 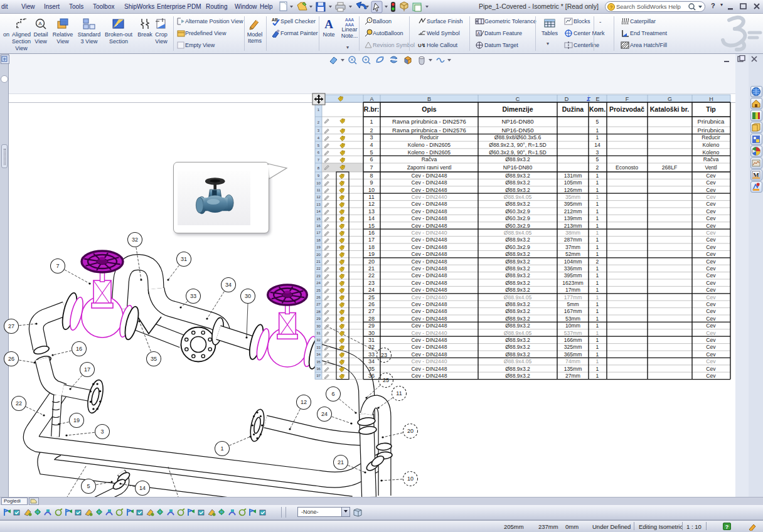 I want to click on svg-text: 10mm, so click(x=573, y=326).